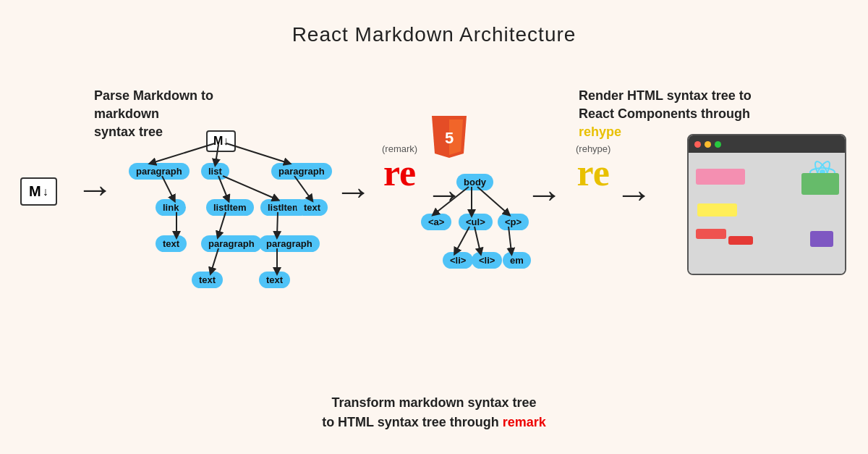 This screenshot has height=454, width=868. What do you see at coordinates (434, 413) in the screenshot?
I see `label-transform: Transform markdown syntax tree to HTML s…` at bounding box center [434, 413].